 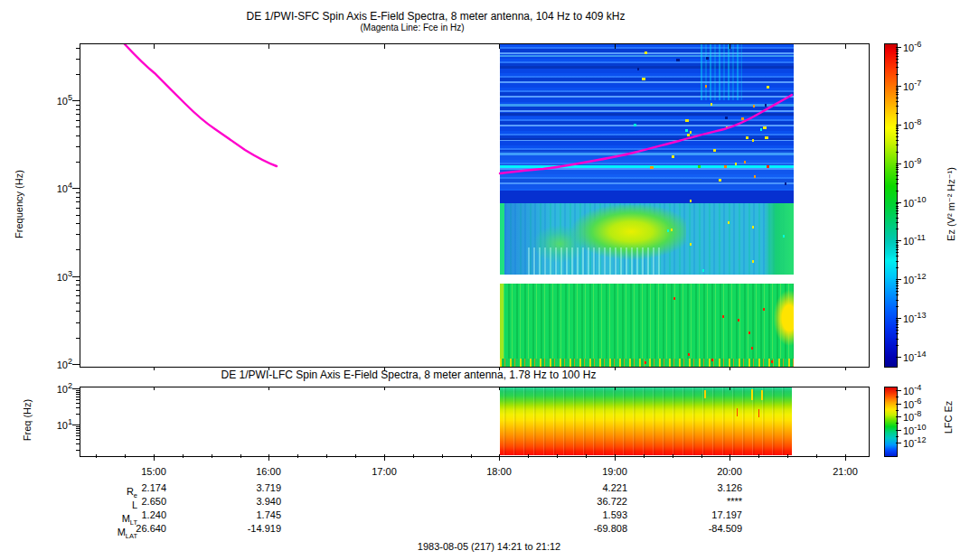 What do you see at coordinates (154, 471) in the screenshot?
I see `x-tick-label: 15:00` at bounding box center [154, 471].